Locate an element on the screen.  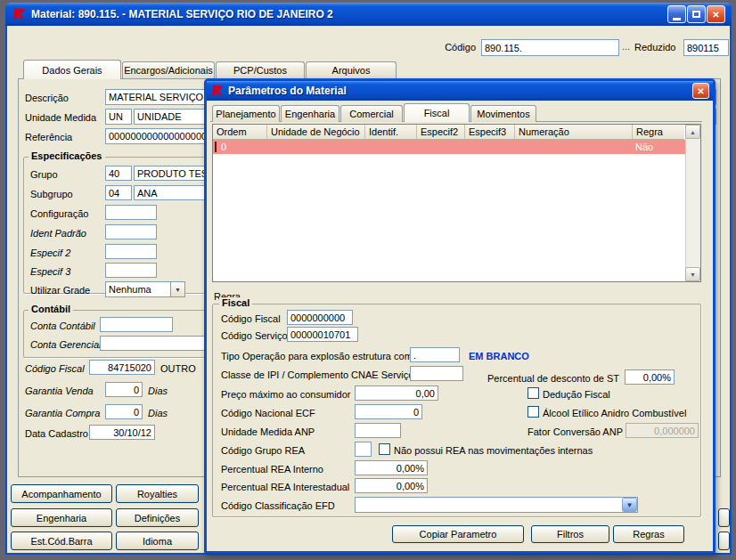
fiscal-group-title: Fiscal is located at coordinates (235, 303).